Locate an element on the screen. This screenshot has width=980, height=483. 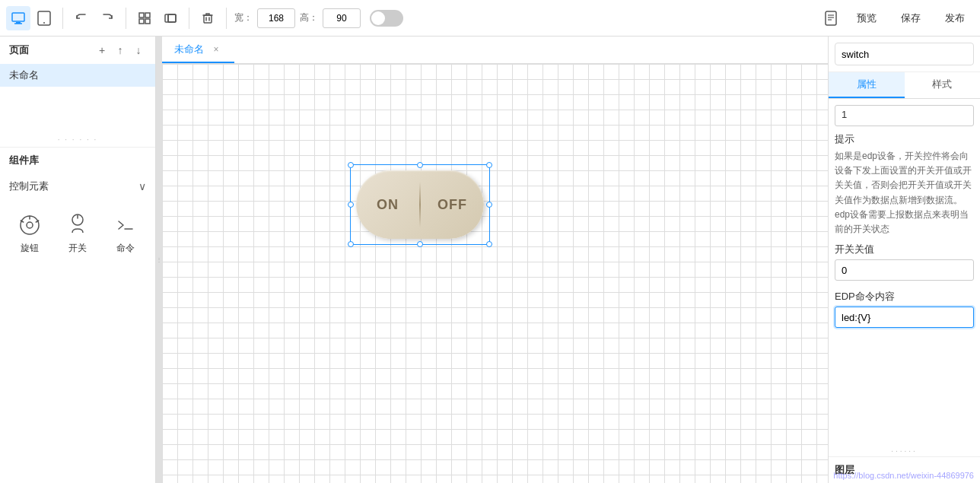
toolbar-right: 预览 保存 发布 is located at coordinates (897, 18).